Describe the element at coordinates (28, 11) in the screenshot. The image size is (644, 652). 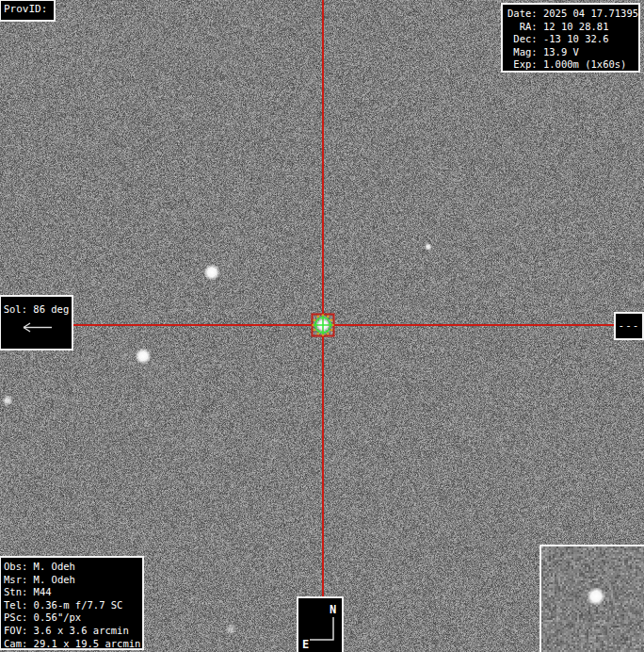
I see `provid-box: ProvID:` at that location.